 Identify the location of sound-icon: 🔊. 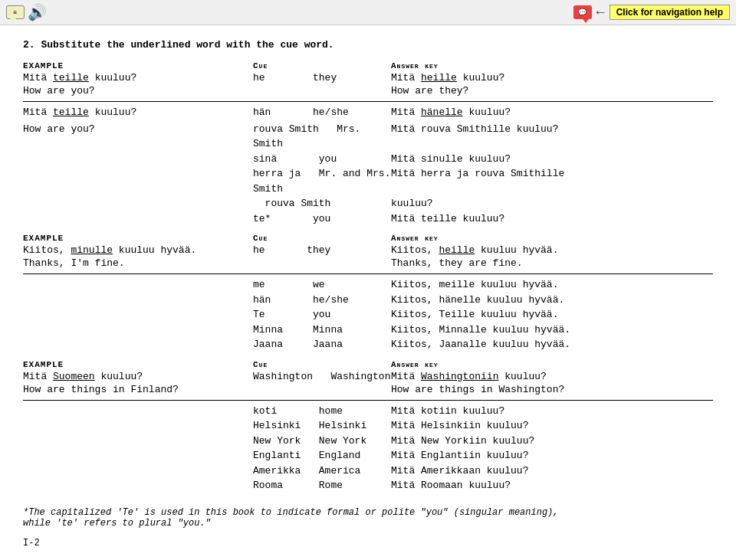
(37, 12).